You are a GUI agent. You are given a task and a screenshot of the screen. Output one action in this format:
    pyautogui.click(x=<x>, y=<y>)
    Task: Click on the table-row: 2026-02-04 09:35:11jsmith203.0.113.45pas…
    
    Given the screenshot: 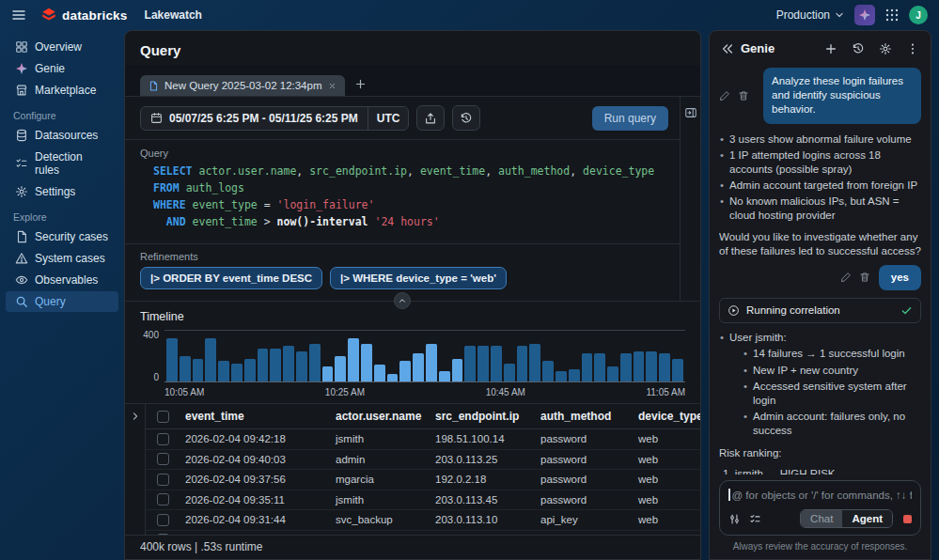 What is the action you would take?
    pyautogui.click(x=423, y=501)
    